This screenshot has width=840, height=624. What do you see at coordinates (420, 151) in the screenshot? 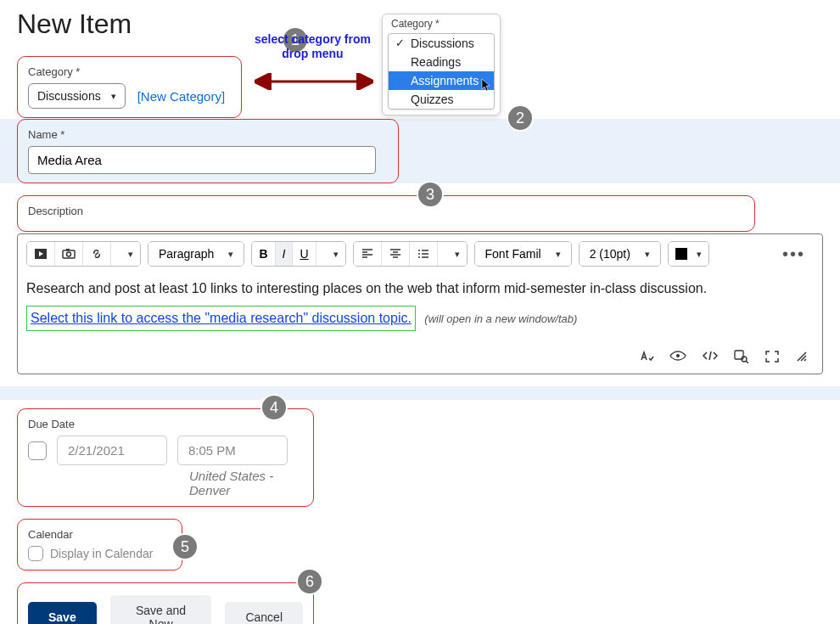
I see `name-band: 2 Name *` at bounding box center [420, 151].